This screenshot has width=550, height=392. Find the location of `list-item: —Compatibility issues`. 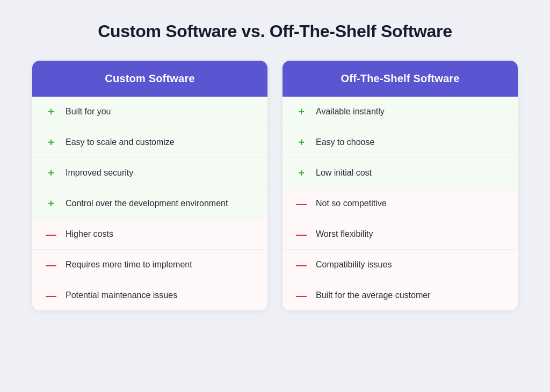

list-item: —Compatibility issues is located at coordinates (400, 265).